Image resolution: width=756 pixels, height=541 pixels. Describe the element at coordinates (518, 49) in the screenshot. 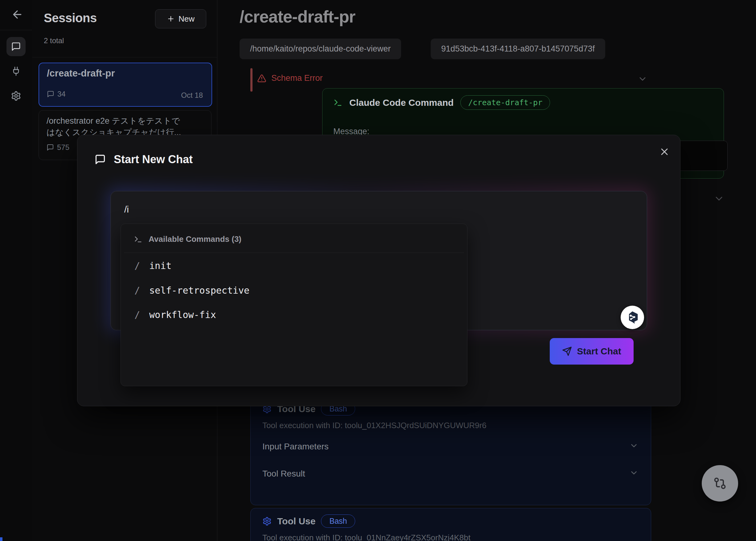

I see `session-id-chip: 91d53bcb-413f-4118-a807-b1457075d73f` at that location.